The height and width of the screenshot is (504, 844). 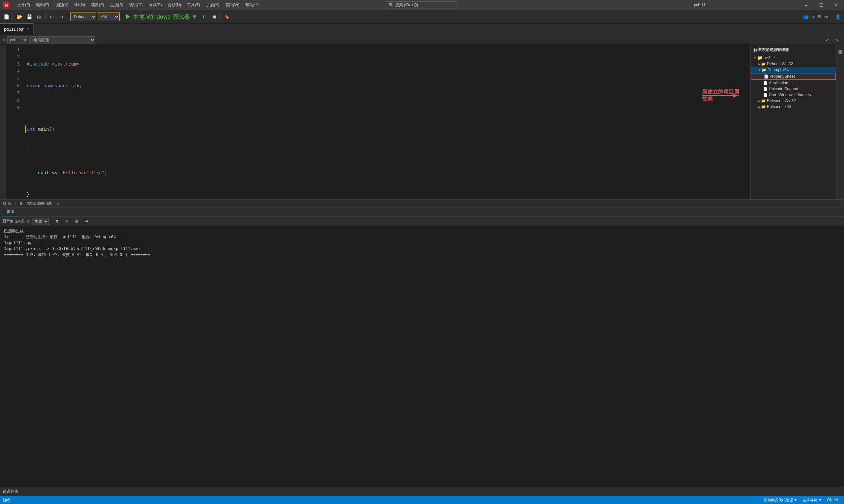 I want to click on menu-view: 视图(V), so click(x=62, y=5).